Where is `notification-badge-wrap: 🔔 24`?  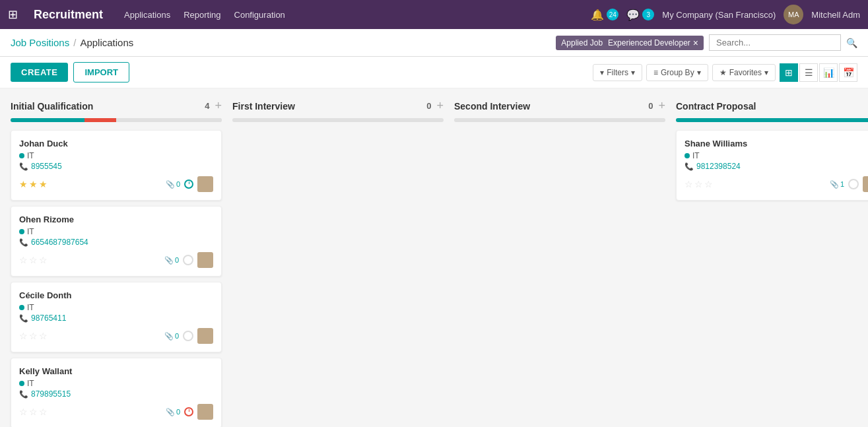
notification-badge-wrap: 🔔 24 is located at coordinates (605, 15).